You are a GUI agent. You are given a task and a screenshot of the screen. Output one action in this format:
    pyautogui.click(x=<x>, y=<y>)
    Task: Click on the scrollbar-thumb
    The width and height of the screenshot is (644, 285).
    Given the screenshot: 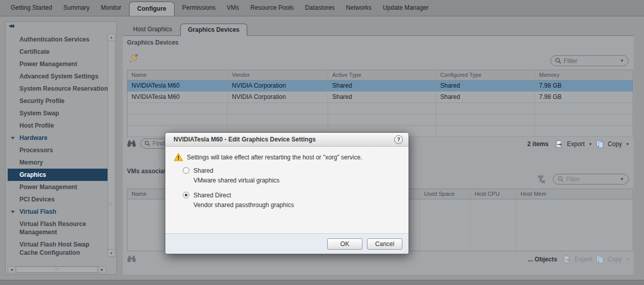 What is the action you would take?
    pyautogui.click(x=112, y=145)
    